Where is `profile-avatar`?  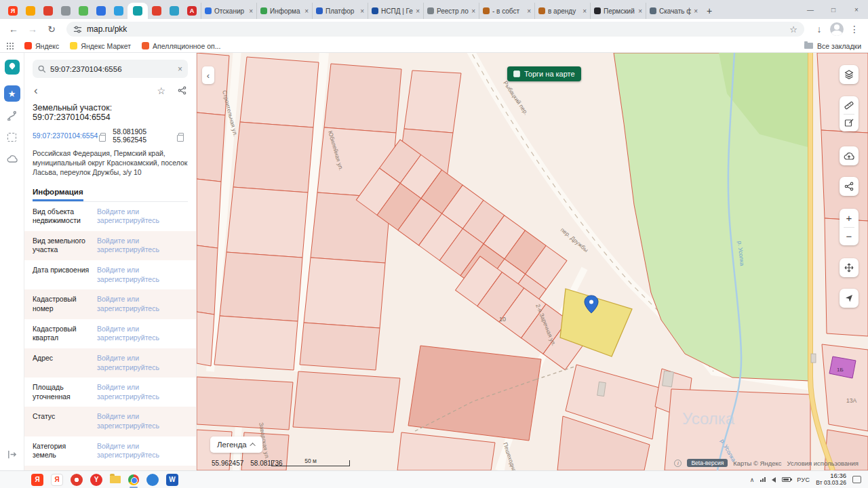 profile-avatar is located at coordinates (837, 29).